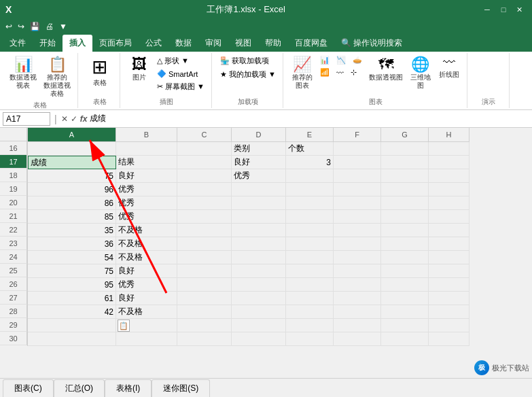  I want to click on cell-d26, so click(259, 285).